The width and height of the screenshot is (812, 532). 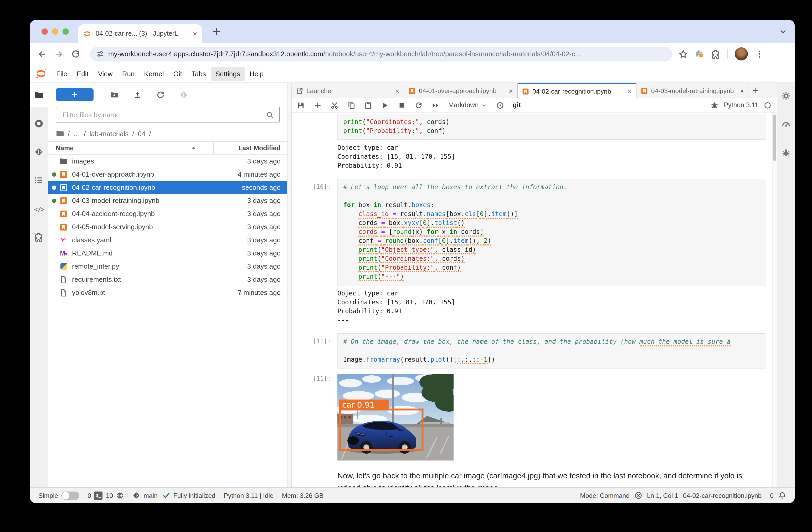 What do you see at coordinates (61, 148) in the screenshot?
I see `column-name: Name` at bounding box center [61, 148].